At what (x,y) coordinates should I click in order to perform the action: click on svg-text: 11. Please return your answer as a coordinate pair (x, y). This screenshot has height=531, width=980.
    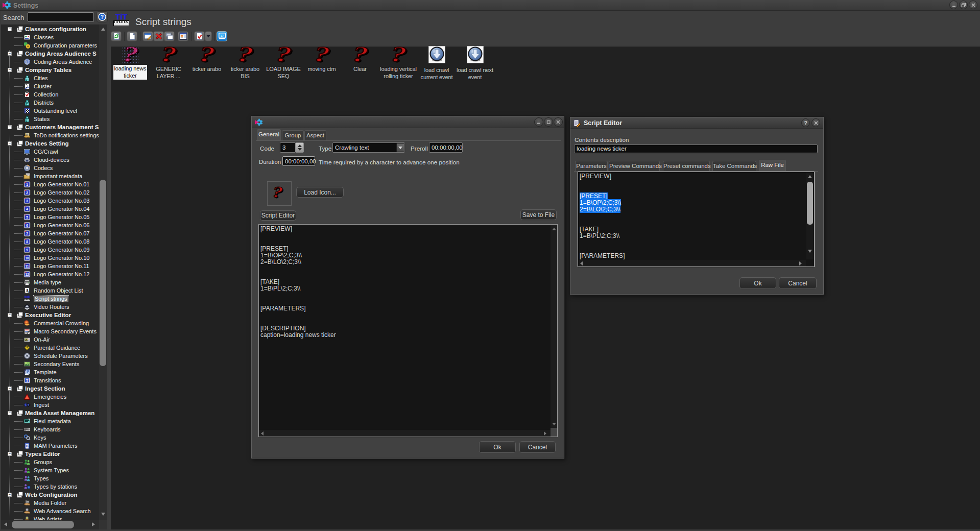
    Looking at the image, I should click on (28, 267).